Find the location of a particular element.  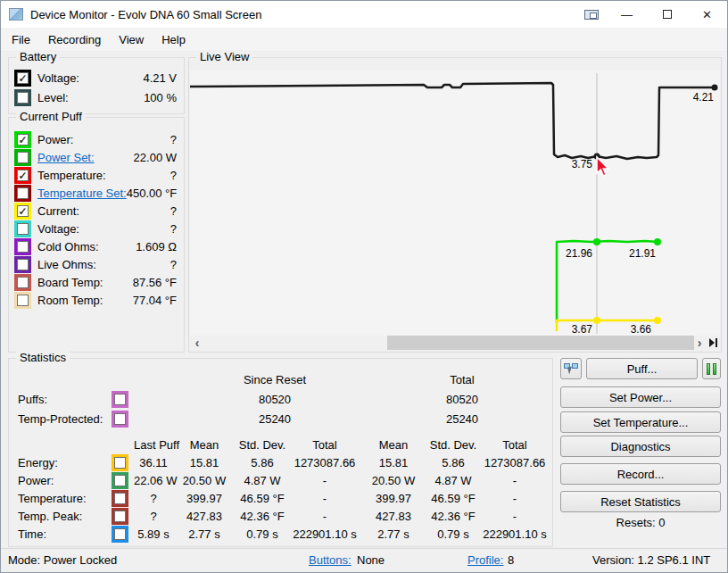

current-label: Current: is located at coordinates (59, 211).